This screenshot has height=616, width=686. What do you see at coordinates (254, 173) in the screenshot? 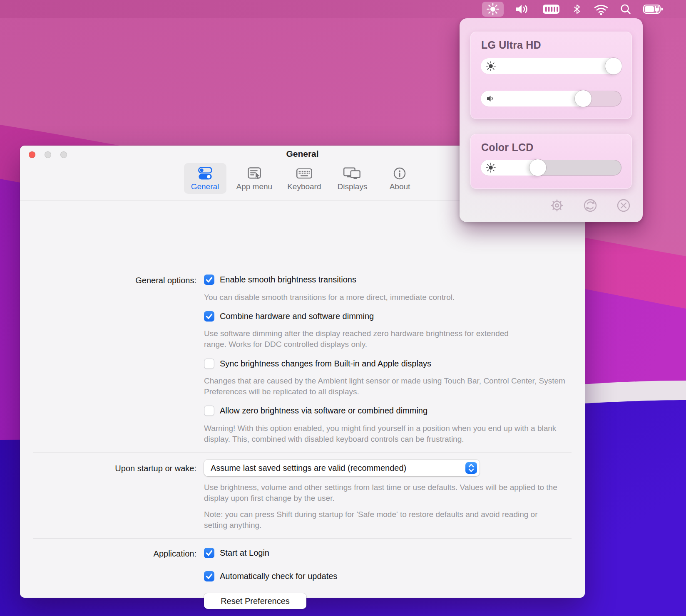
I see `app-menu-icon` at bounding box center [254, 173].